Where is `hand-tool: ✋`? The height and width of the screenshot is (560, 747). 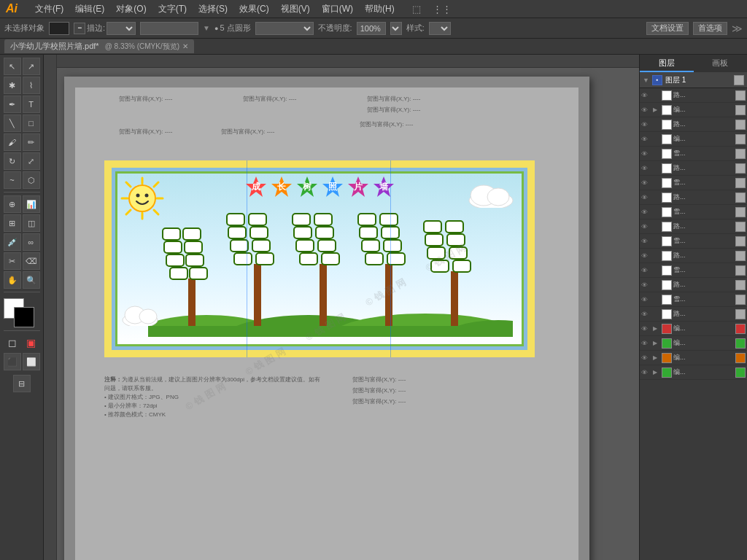
hand-tool: ✋ is located at coordinates (12, 280).